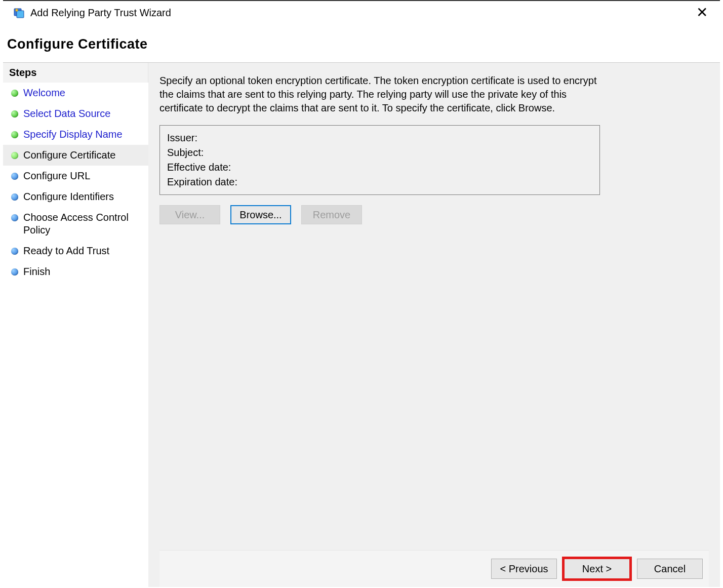 The width and height of the screenshot is (723, 588). I want to click on step-label: Specify Display Name, so click(73, 135).